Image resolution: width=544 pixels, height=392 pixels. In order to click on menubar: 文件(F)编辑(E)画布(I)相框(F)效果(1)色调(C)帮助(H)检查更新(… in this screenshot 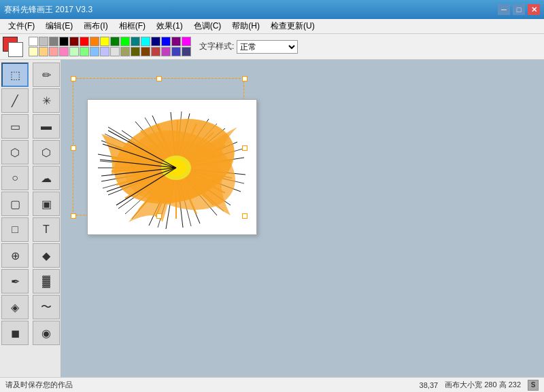, I will do `click(272, 26)`.